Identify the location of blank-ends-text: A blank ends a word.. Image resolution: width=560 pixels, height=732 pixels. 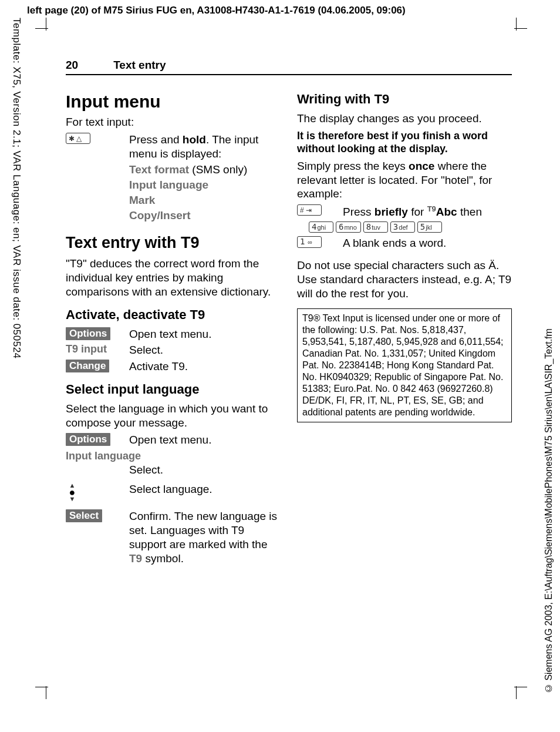
(427, 243).